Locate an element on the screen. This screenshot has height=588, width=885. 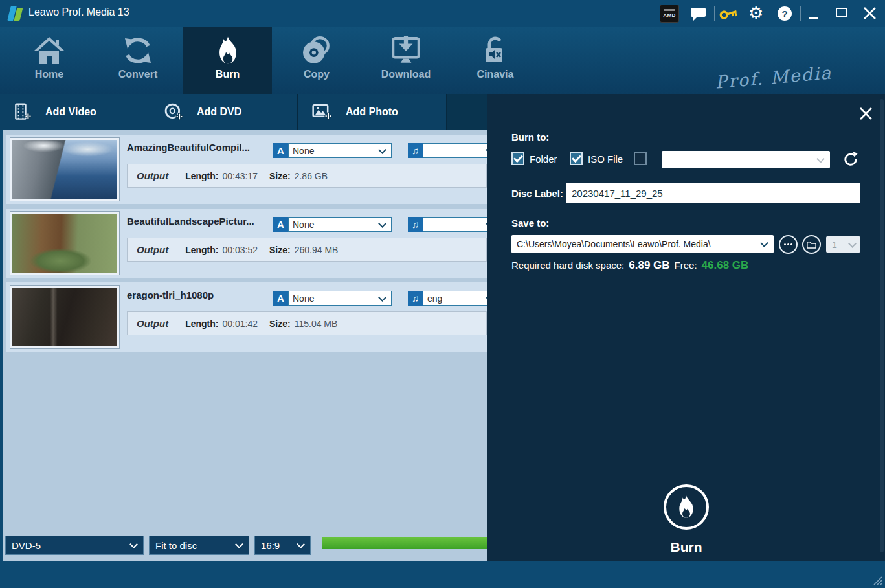
audio-select: eng is located at coordinates (455, 298).